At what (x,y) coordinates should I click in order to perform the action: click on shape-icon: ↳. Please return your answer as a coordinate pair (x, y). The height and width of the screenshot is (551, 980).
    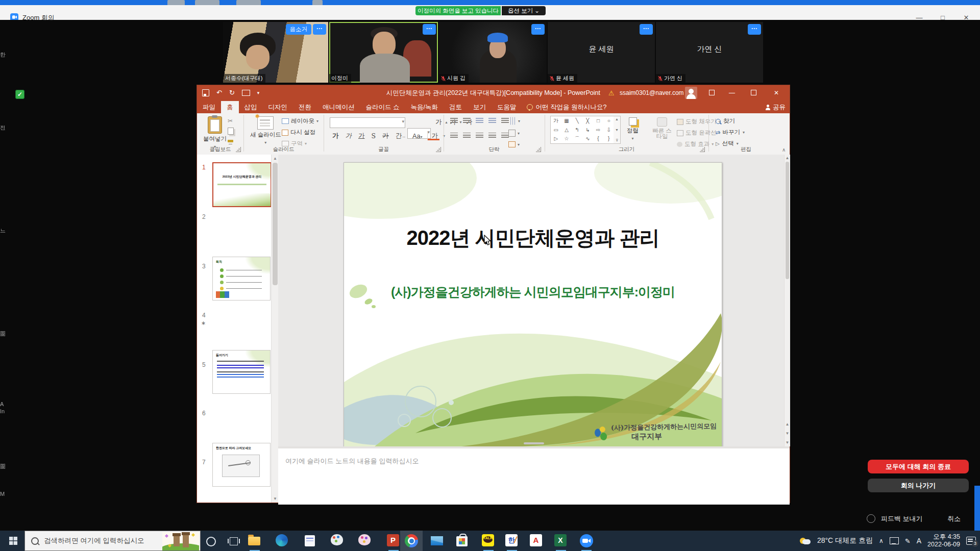
    Looking at the image, I should click on (588, 130).